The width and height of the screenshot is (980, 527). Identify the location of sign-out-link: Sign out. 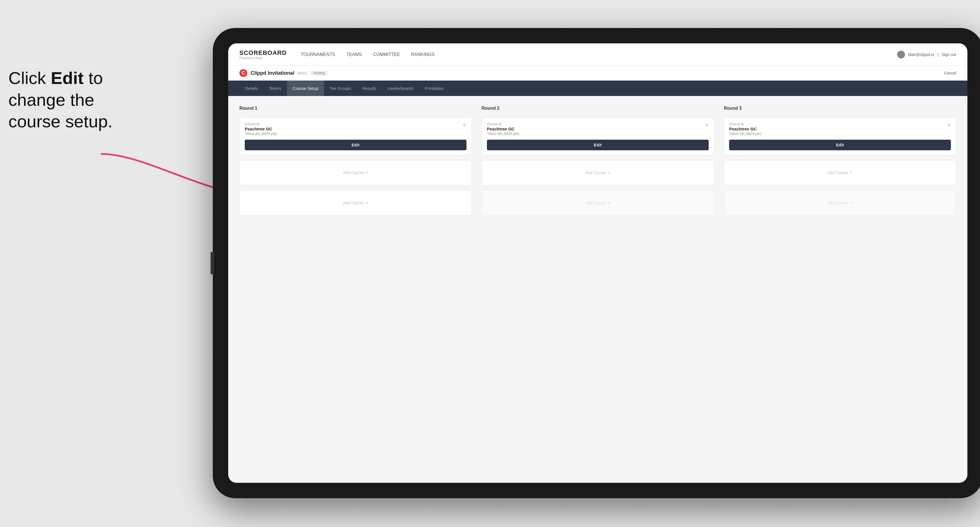
(949, 55).